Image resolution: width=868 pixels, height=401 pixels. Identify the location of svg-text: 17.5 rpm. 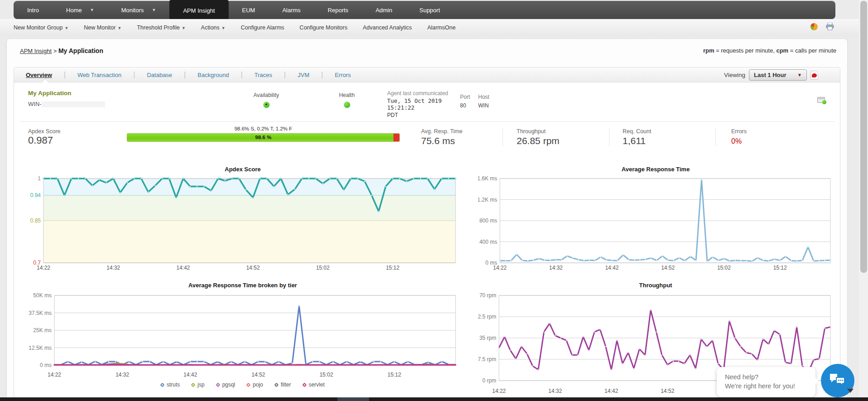
(487, 359).